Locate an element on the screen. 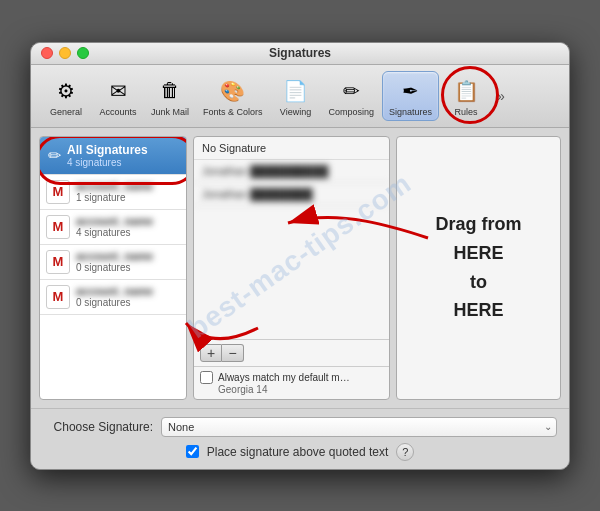 This screenshot has height=511, width=600. account-item-1: M account_name 1 signature is located at coordinates (113, 192).